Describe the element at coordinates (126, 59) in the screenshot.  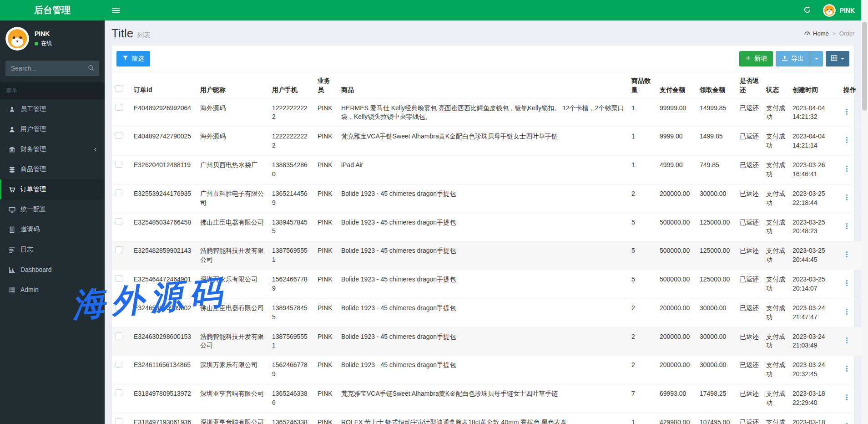
I see `funnel-icon` at that location.